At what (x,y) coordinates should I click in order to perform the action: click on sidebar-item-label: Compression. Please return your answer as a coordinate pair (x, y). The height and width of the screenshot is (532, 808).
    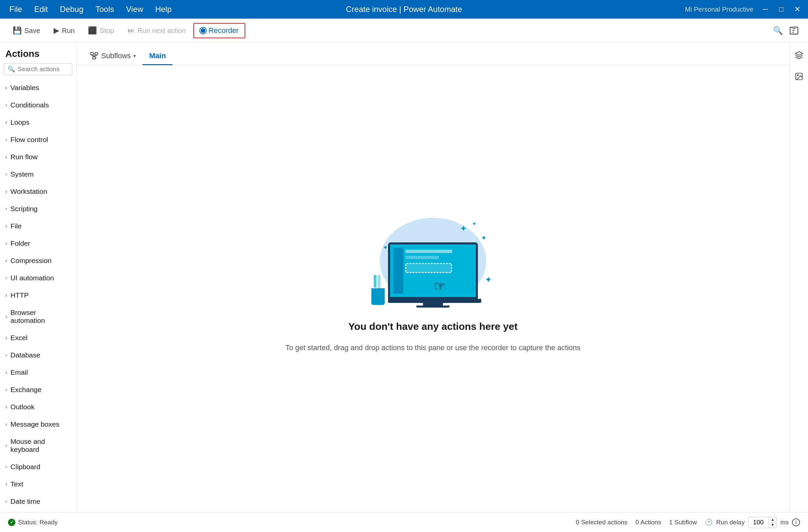
    Looking at the image, I should click on (31, 261).